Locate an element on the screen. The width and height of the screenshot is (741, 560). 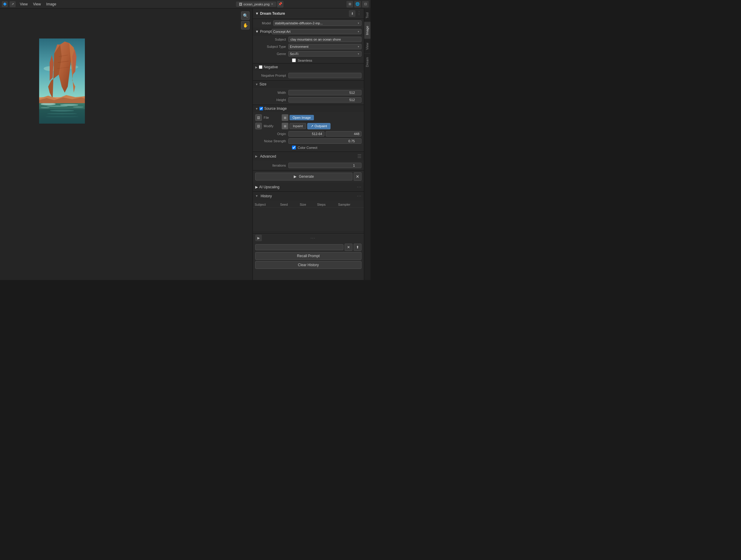
ai-upscaling-header: ▶ AI Upscaling ⋯ is located at coordinates (308, 187).